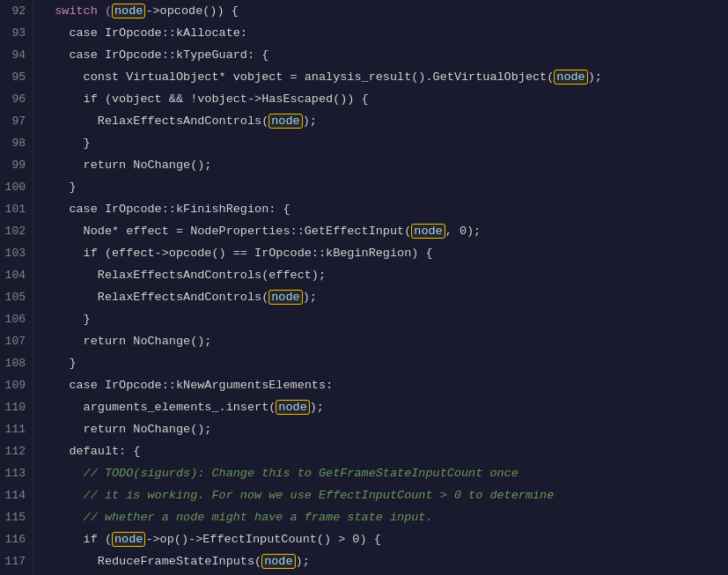 This screenshot has width=728, height=575. I want to click on code-line: case IrOpcode::kFinishRegion: {, so click(384, 210).